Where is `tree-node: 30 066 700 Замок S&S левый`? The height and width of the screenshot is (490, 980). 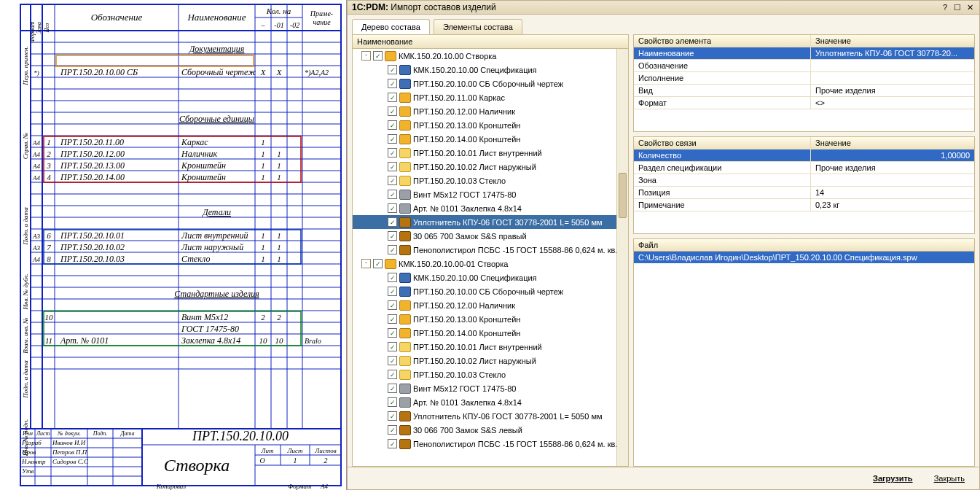 tree-node: 30 066 700 Замок S&S левый is located at coordinates (490, 430).